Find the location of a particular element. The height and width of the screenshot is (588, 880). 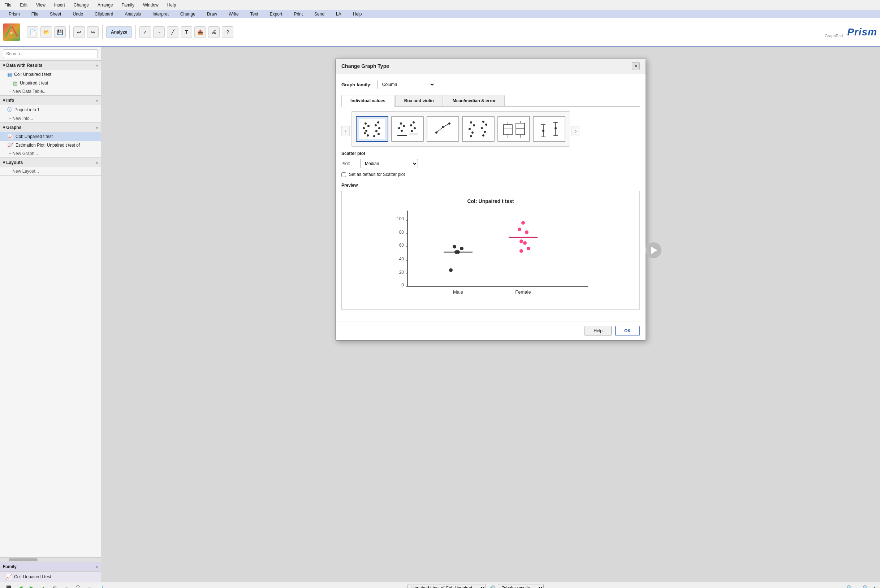

sidebar-section-info-expand: » is located at coordinates (97, 100).